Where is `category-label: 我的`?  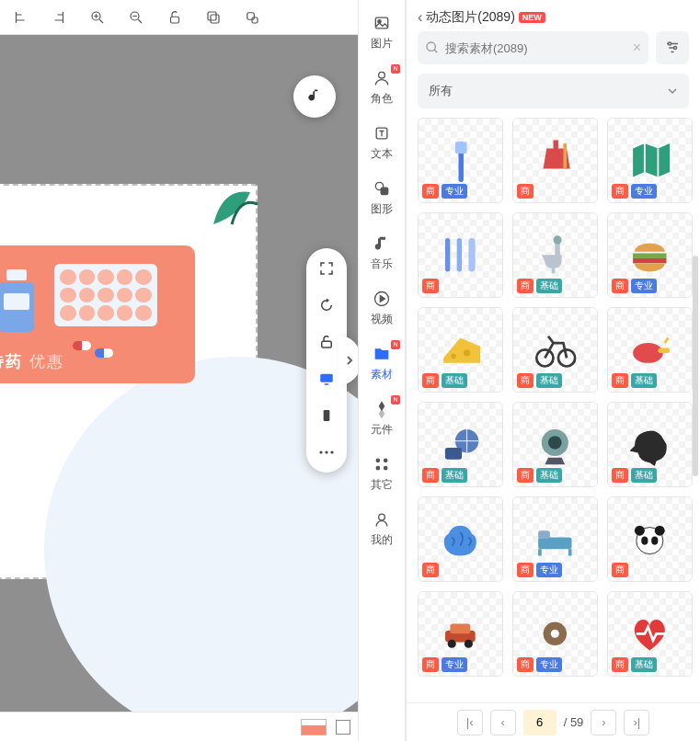
category-label: 我的 is located at coordinates (382, 541).